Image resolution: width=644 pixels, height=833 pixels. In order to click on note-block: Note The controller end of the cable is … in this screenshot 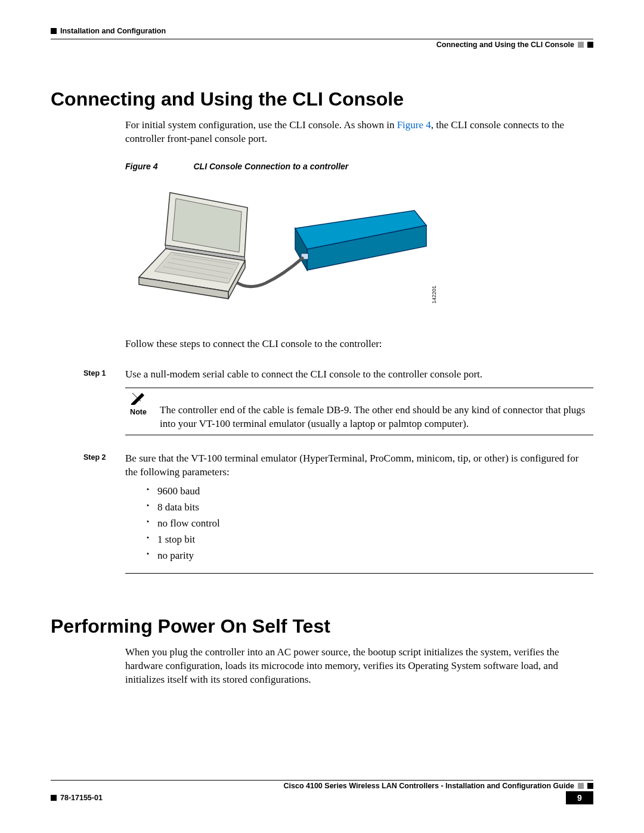, I will do `click(359, 411)`.